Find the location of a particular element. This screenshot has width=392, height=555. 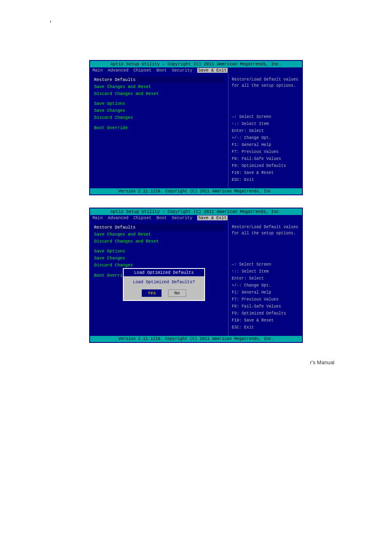

bios-right-2: Restore/Load Default values for all the … is located at coordinates (265, 278).